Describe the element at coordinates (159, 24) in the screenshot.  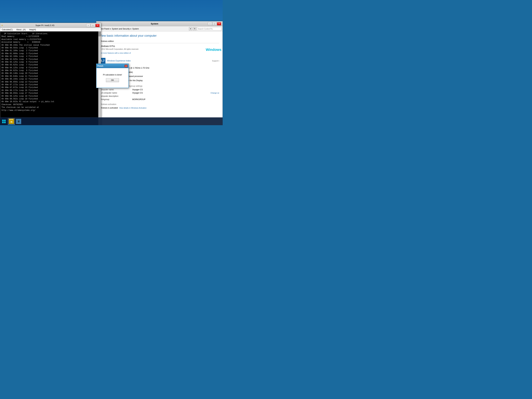
I see `system-titlebar: 🖥 System − □ ✕` at that location.